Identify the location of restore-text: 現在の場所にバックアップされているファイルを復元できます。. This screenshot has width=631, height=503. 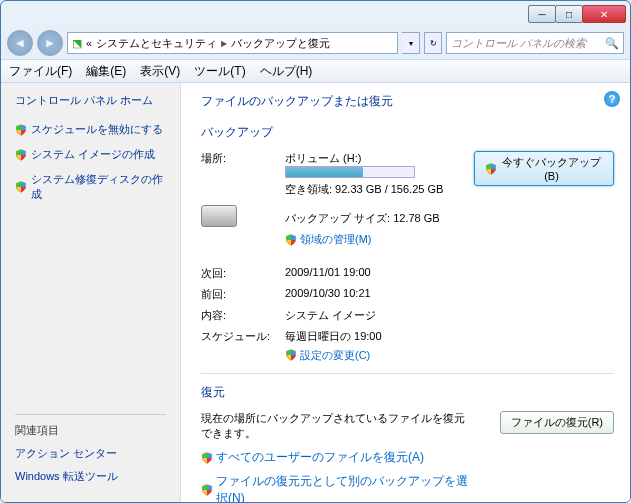
(338, 426).